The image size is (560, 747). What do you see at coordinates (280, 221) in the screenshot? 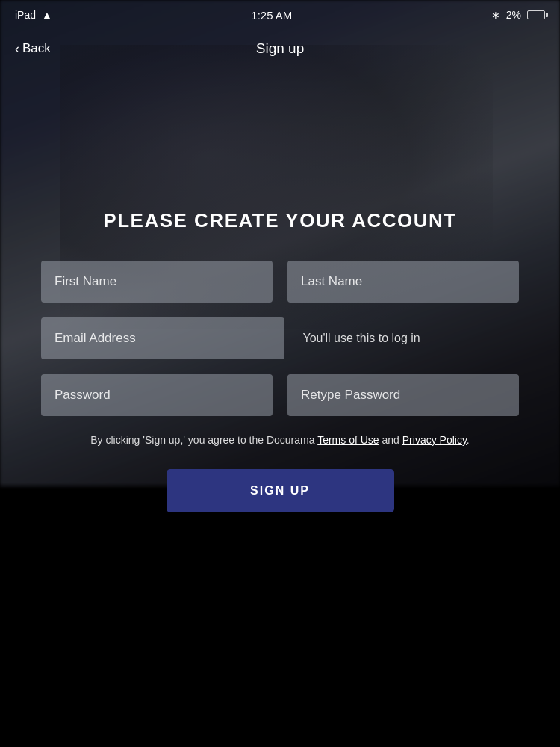
I see `page-heading: PLEASE CREATE YOUR ACCOUNT` at bounding box center [280, 221].